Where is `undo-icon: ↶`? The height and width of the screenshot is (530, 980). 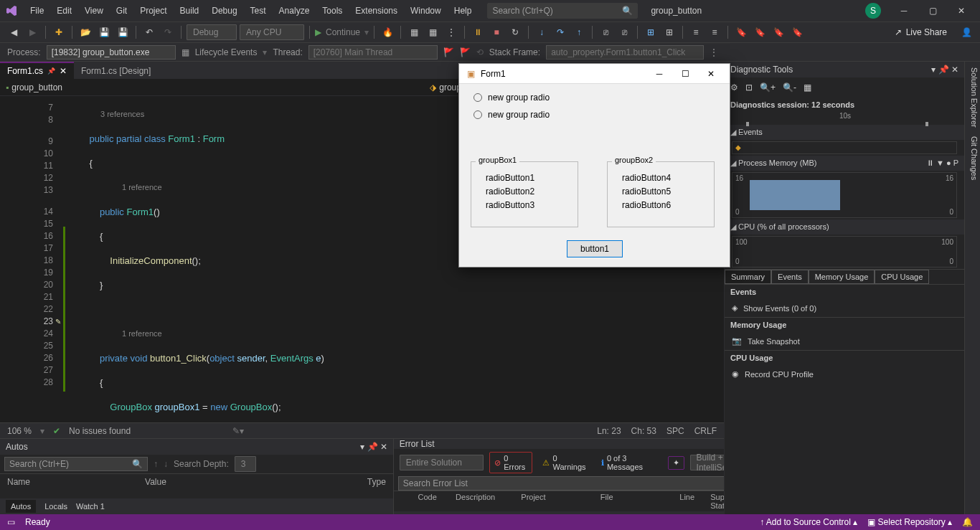 undo-icon: ↶ is located at coordinates (149, 32).